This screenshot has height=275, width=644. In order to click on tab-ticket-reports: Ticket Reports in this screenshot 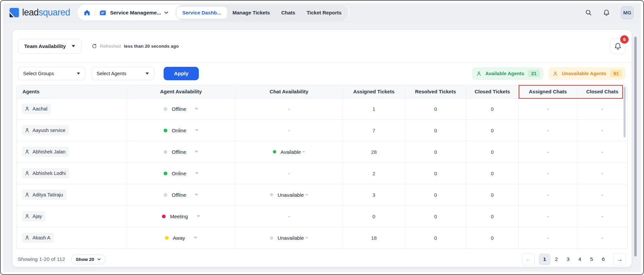, I will do `click(324, 13)`.